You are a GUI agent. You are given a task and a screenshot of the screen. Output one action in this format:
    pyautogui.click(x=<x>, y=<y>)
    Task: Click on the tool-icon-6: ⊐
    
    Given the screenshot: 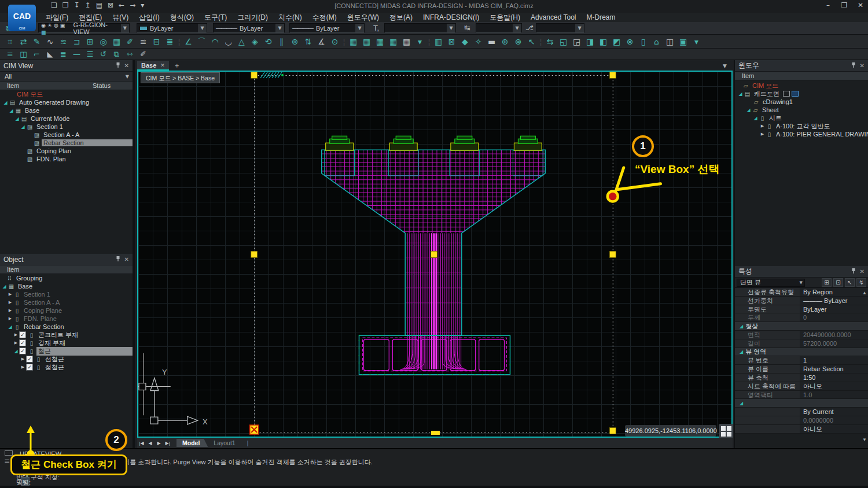 What is the action you would take?
    pyautogui.click(x=76, y=42)
    